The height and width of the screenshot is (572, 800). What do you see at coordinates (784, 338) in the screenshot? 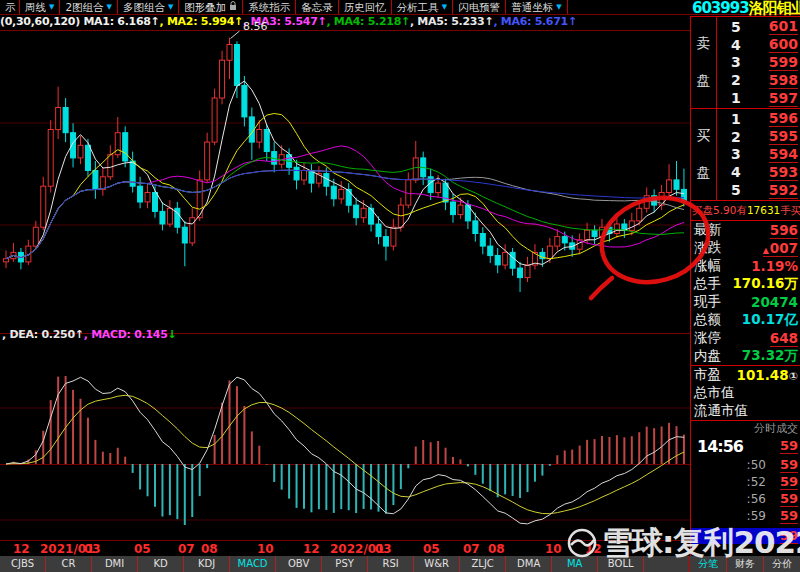
I see `stat-value: 648` at bounding box center [784, 338].